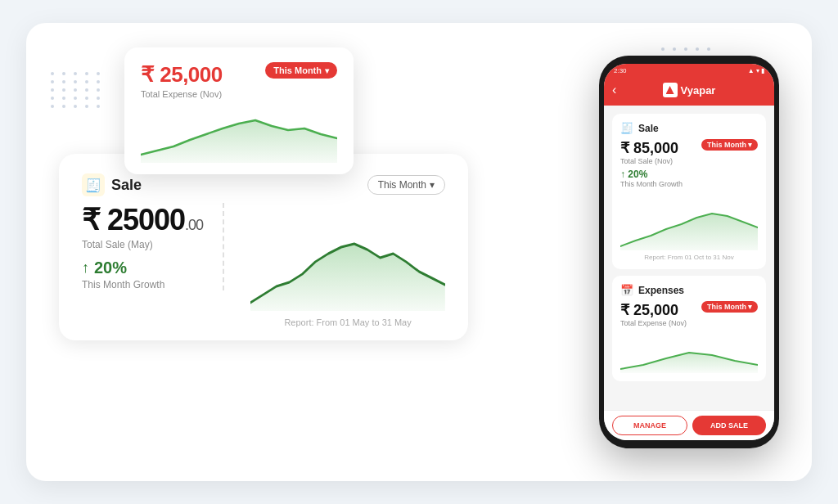 The width and height of the screenshot is (838, 504). Describe the element at coordinates (406, 185) in the screenshot. I see `sale-this-month-badge: This Month ▾` at that location.